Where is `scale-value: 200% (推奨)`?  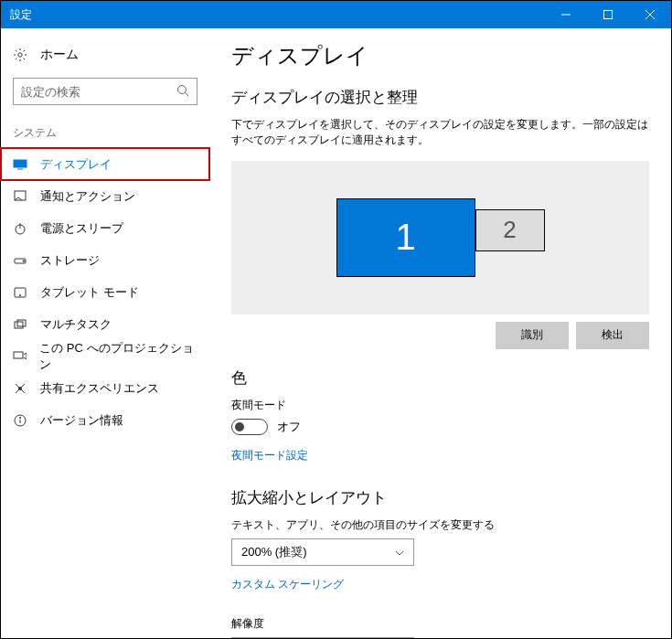
scale-value: 200% (推奨) is located at coordinates (274, 552).